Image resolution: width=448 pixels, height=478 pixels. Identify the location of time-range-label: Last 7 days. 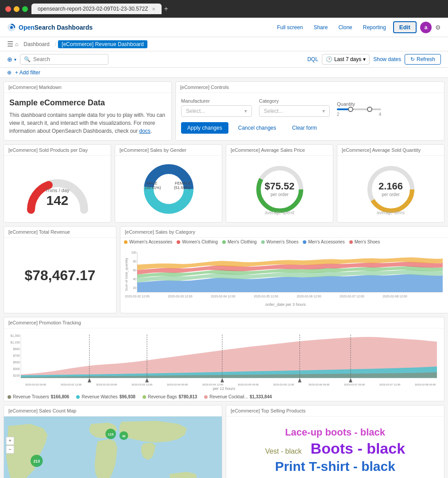
(348, 59).